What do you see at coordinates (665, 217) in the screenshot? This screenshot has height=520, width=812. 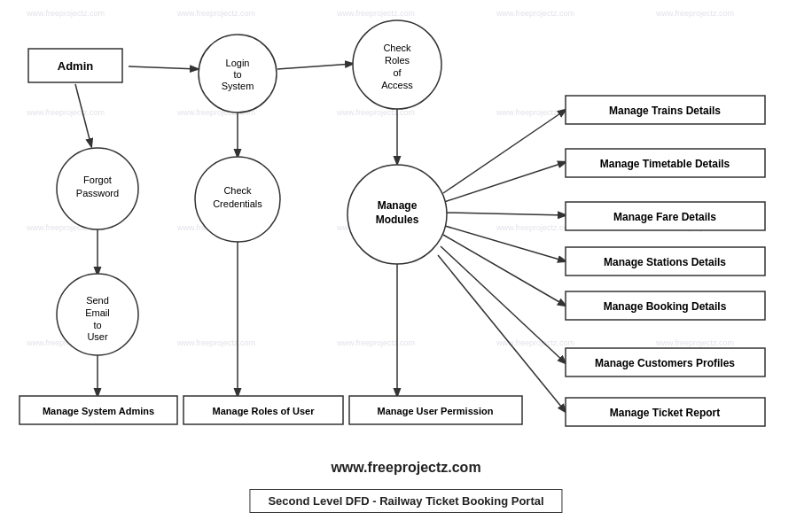 I see `manage-fare-label: Manage Fare Details` at bounding box center [665, 217].